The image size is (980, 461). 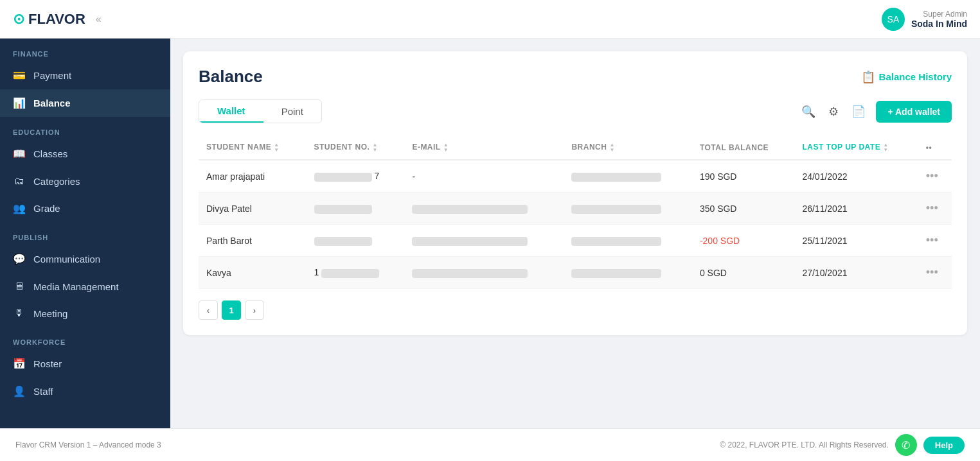 What do you see at coordinates (292, 112) in the screenshot?
I see `tab-point: Point` at bounding box center [292, 112].